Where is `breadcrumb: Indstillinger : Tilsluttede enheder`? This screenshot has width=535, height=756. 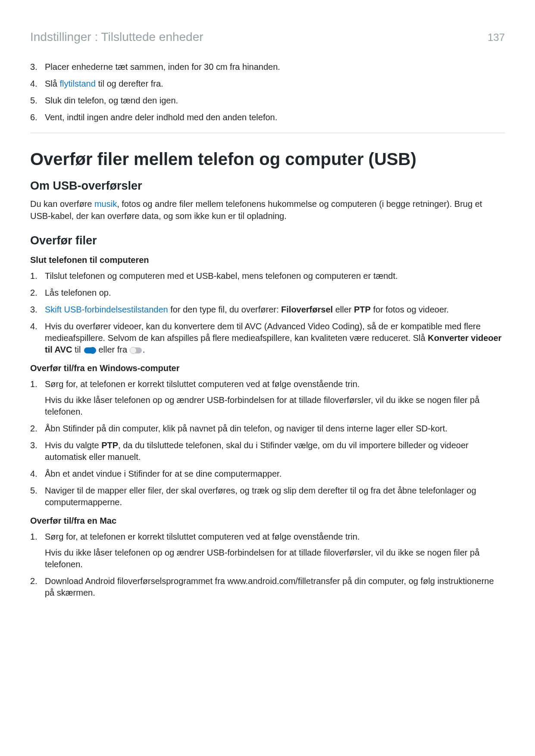
breadcrumb: Indstillinger : Tilsluttede enheder is located at coordinates (117, 37).